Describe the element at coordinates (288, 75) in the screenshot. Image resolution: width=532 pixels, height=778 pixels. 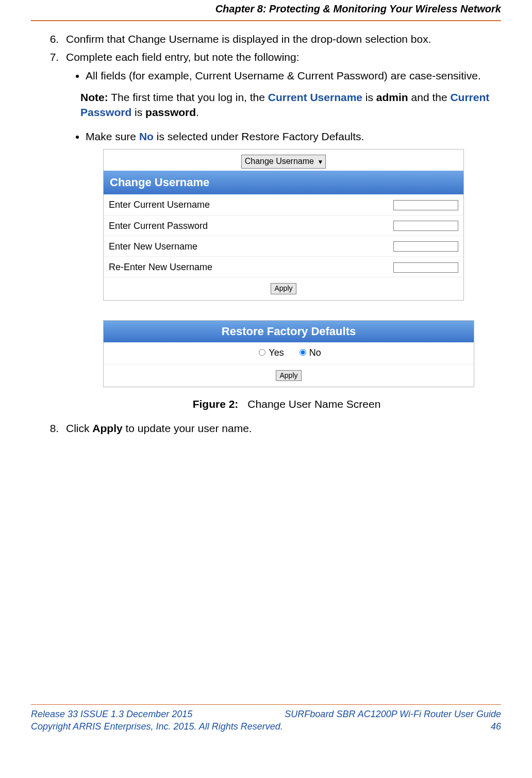
I see `bullet-case-sensitive: All fields (for example, Current Usernam…` at that location.